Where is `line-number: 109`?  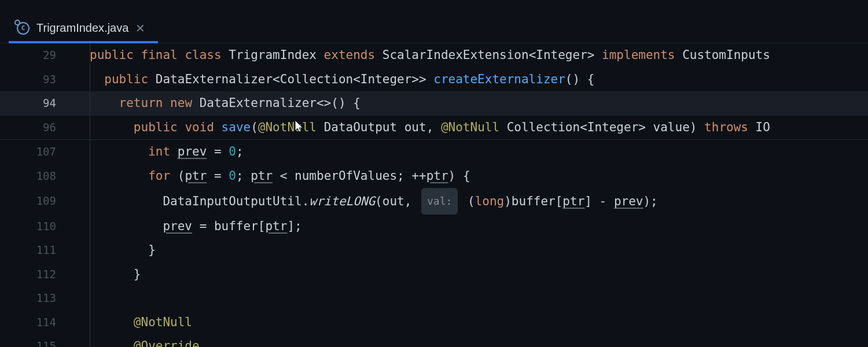
line-number: 109 is located at coordinates (36, 201).